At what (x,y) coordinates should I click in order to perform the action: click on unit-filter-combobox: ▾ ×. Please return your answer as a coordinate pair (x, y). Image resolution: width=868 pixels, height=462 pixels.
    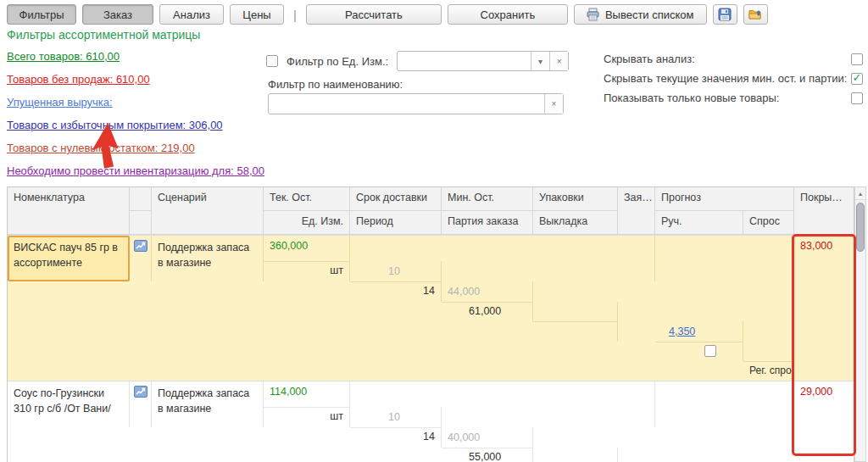
    Looking at the image, I should click on (483, 61).